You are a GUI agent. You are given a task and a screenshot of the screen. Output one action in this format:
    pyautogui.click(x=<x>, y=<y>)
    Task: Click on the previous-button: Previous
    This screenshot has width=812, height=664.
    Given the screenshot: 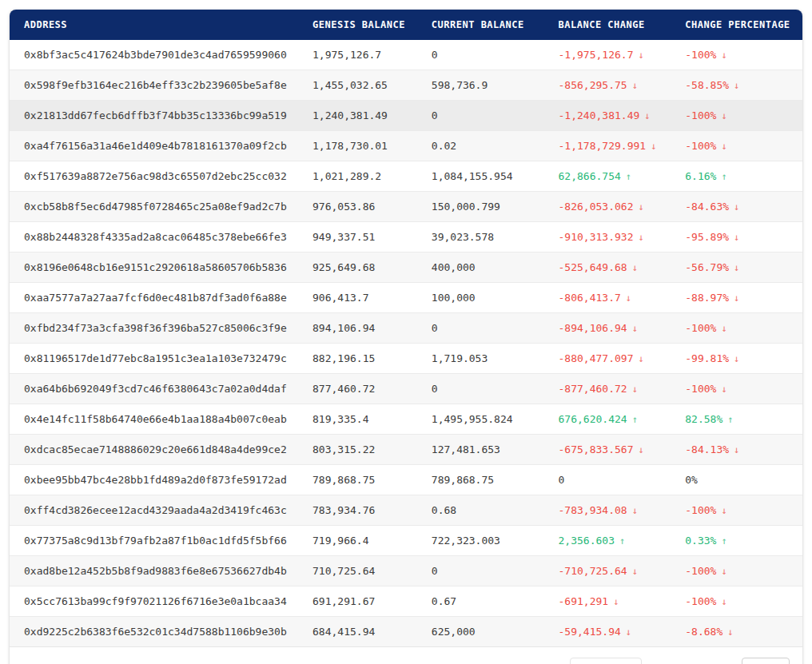 What is the action you would take?
    pyautogui.click(x=606, y=661)
    